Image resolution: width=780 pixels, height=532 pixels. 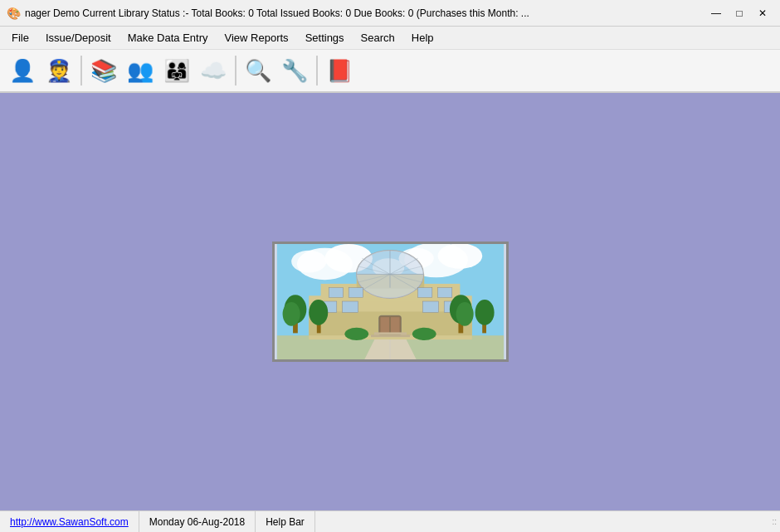 I want to click on window-controls: — □ ✕, so click(x=739, y=13).